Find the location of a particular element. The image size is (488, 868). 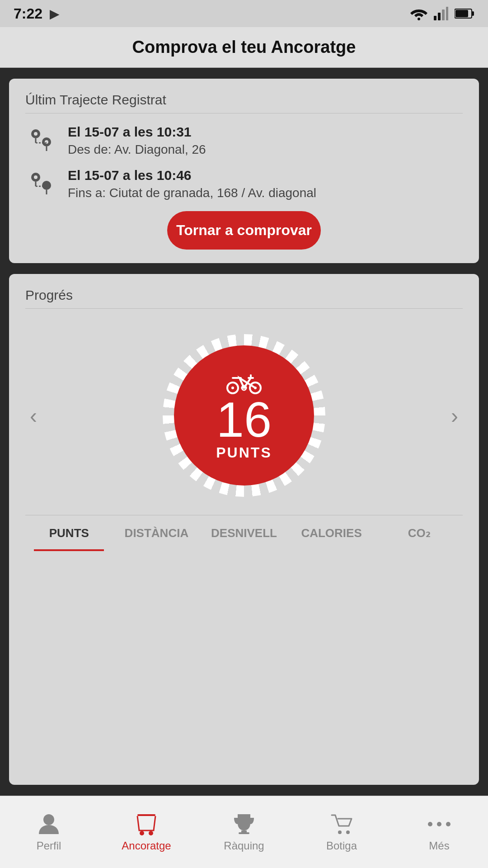

battery-icon is located at coordinates (465, 14).